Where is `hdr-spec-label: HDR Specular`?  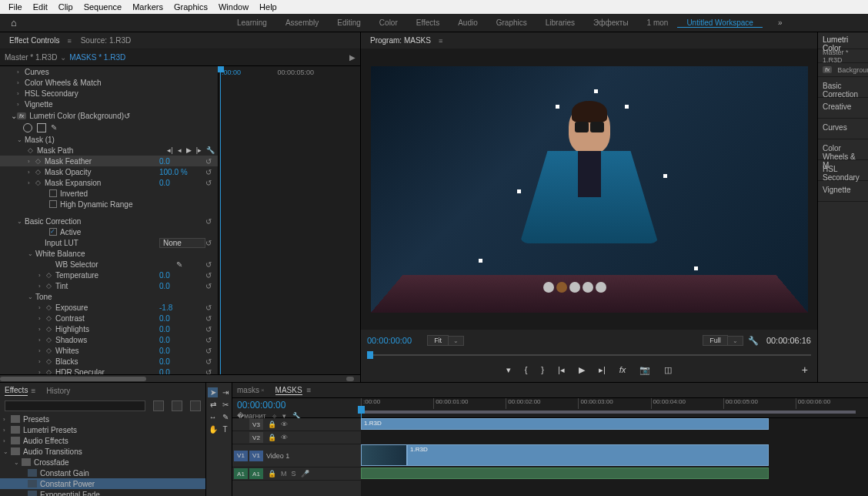
hdr-spec-label: HDR Specular is located at coordinates (108, 371).